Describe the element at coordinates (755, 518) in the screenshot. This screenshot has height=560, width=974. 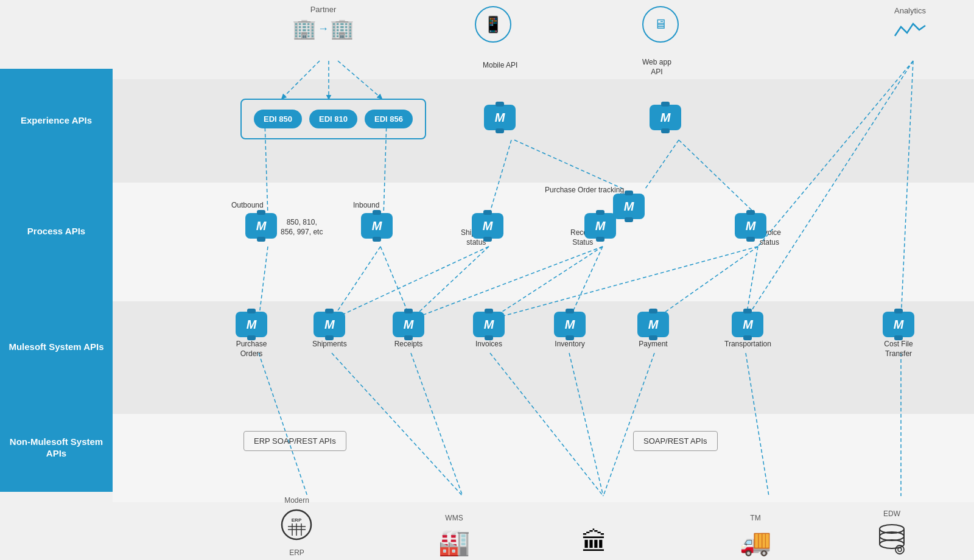
I see `tm-label: TM` at that location.